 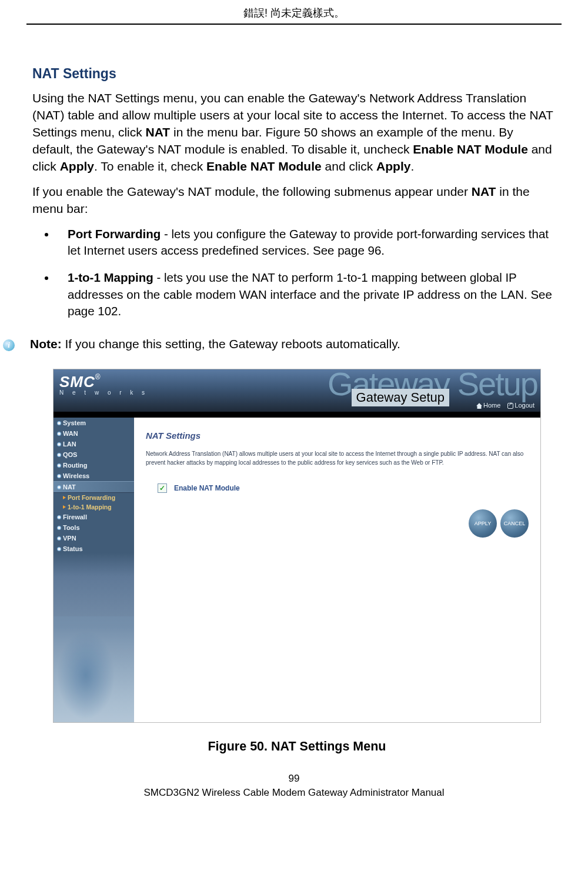 What do you see at coordinates (510, 406) in the screenshot?
I see `logout-icon` at bounding box center [510, 406].